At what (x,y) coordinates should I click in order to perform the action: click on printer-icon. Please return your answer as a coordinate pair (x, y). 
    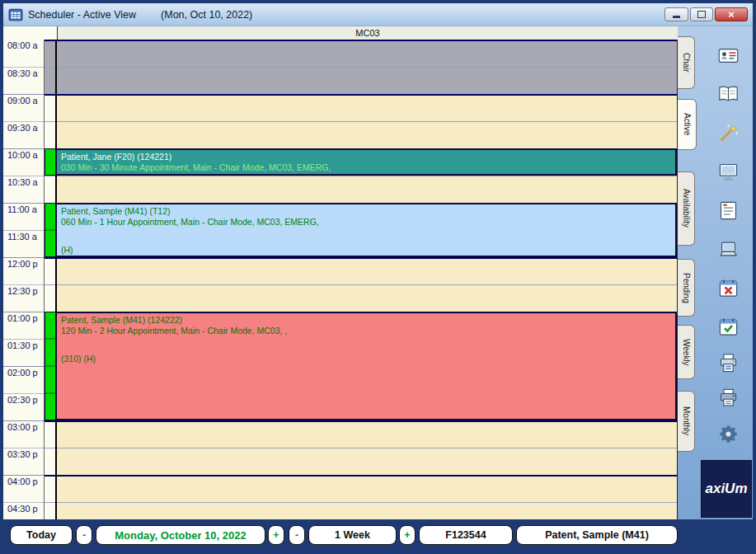
    Looking at the image, I should click on (729, 397).